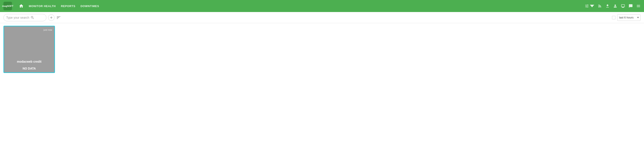 Image resolution: width=644 pixels, height=147 pixels. What do you see at coordinates (21, 6) in the screenshot?
I see `home-icon` at bounding box center [21, 6].